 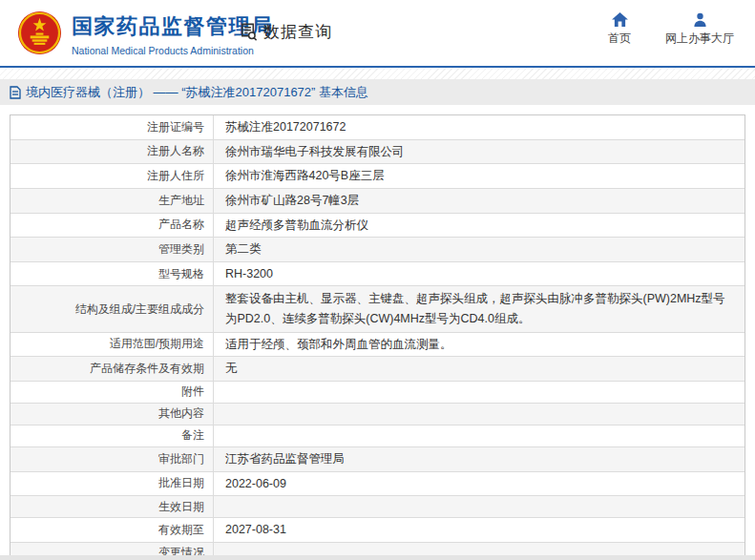 What do you see at coordinates (378, 369) in the screenshot?
I see `table-row: 产品储存条件及有效期无` at bounding box center [378, 369].